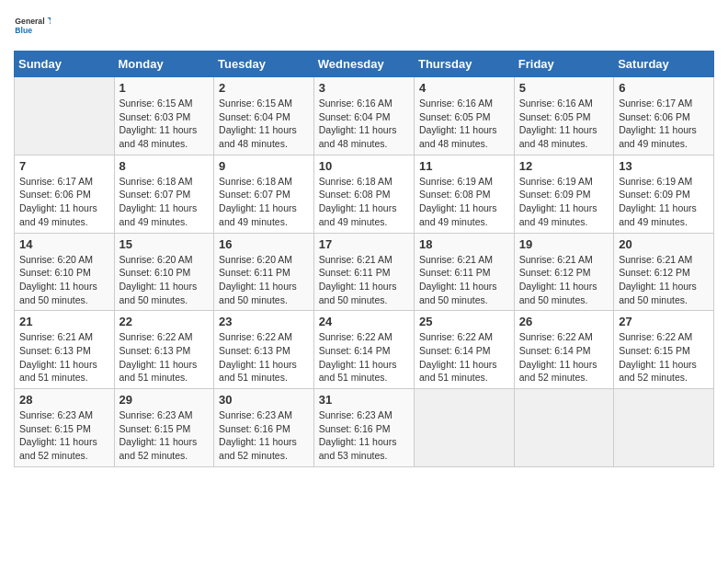 The width and height of the screenshot is (728, 563). What do you see at coordinates (64, 64) in the screenshot?
I see `header-cell-sunday: Sunday` at bounding box center [64, 64].